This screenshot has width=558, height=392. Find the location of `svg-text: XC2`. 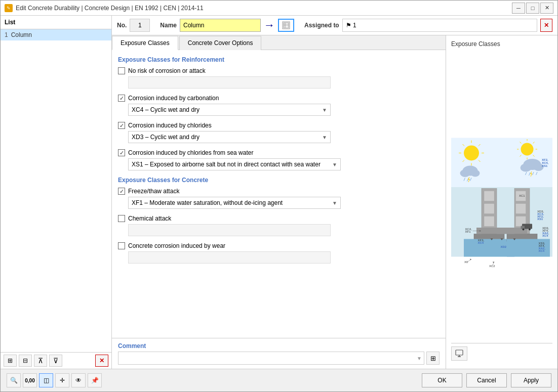

svg-text: XC2 is located at coordinates (492, 266).